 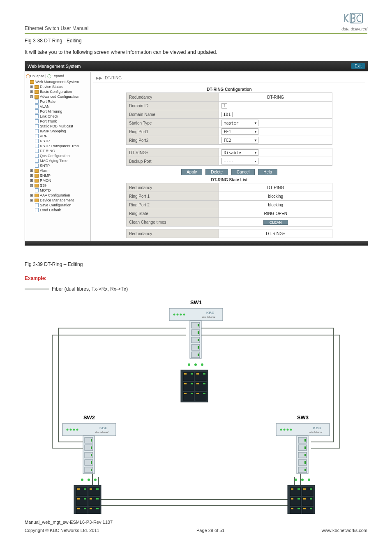 What do you see at coordinates (240, 161) in the screenshot?
I see `cfg-backup-port-select: ----▾` at bounding box center [240, 161].